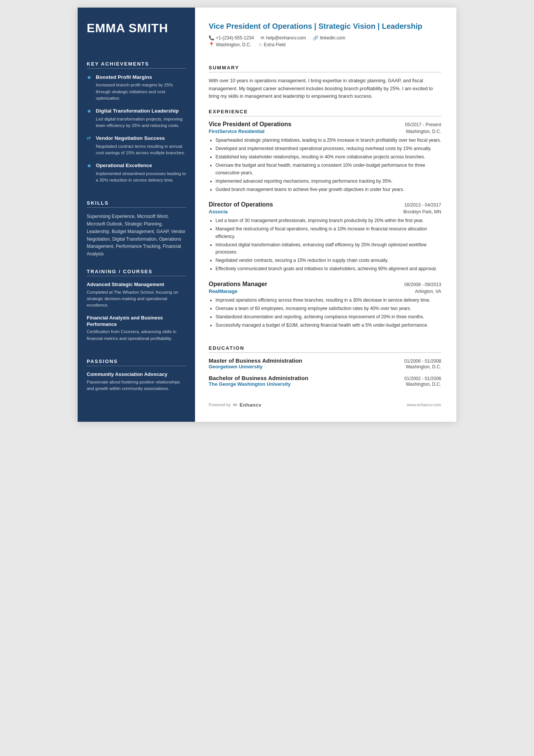 The height and width of the screenshot is (756, 534). Describe the element at coordinates (424, 405) in the screenshot. I see `footer-right: www.enhancv.com` at that location.